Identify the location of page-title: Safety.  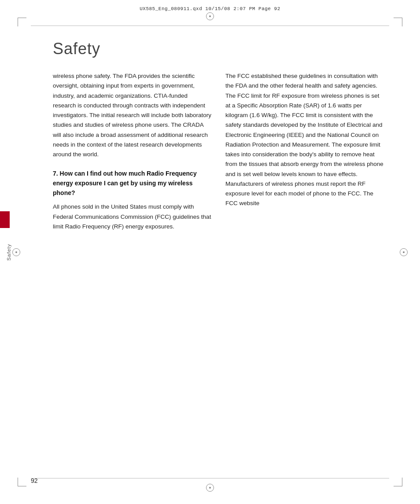
(221, 49).